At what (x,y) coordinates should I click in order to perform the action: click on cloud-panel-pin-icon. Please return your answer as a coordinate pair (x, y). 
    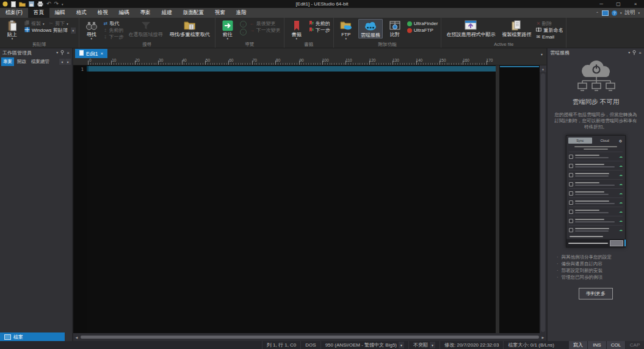
    Looking at the image, I should click on (634, 53).